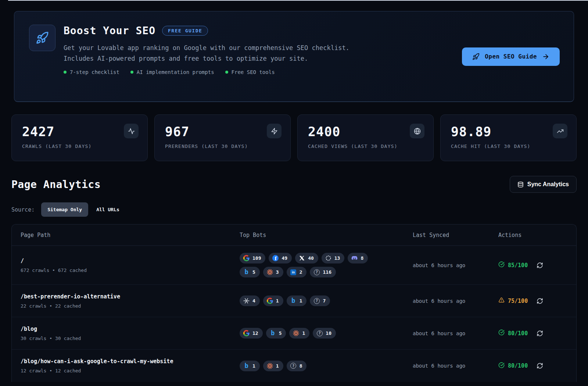  I want to click on bot-badge-unknown: ?116, so click(323, 272).